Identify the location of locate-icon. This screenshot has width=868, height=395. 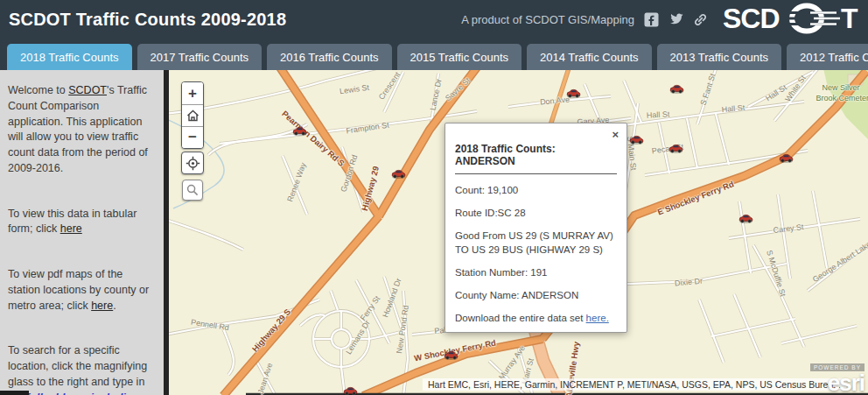
(192, 163).